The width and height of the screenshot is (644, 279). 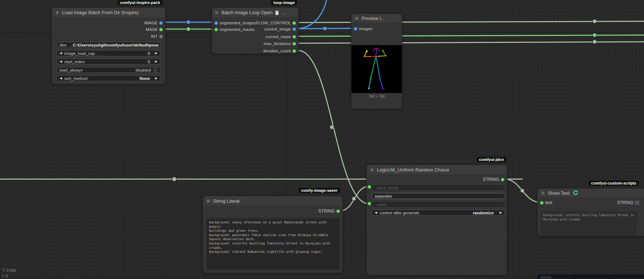 What do you see at coordinates (109, 13) in the screenshot?
I see `node-header: Load Image Batch From Dir (Inspire)` at bounding box center [109, 13].